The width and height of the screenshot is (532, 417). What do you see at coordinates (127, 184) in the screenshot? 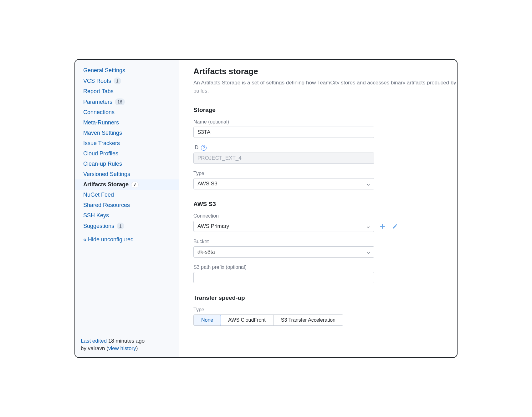
I see `sidebar-item-artifacts-storage: Artifacts Storage ✓` at bounding box center [127, 184].